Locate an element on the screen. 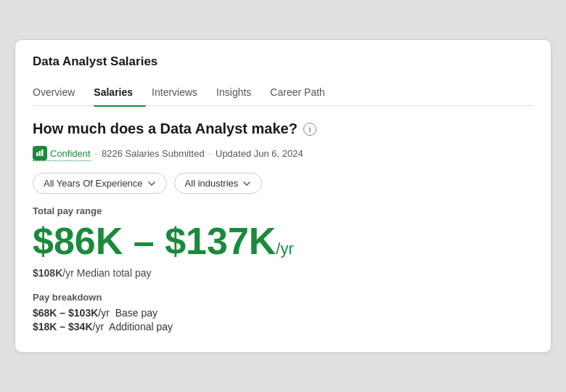  salary-range: $86K – $137K/yr is located at coordinates (283, 241).